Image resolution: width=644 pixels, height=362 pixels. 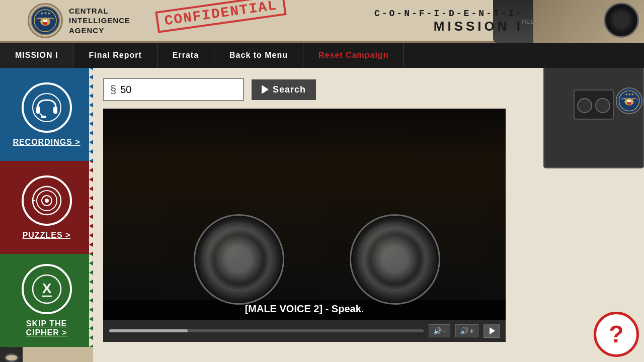 What do you see at coordinates (492, 331) in the screenshot?
I see `play-pause-button` at bounding box center [492, 331].